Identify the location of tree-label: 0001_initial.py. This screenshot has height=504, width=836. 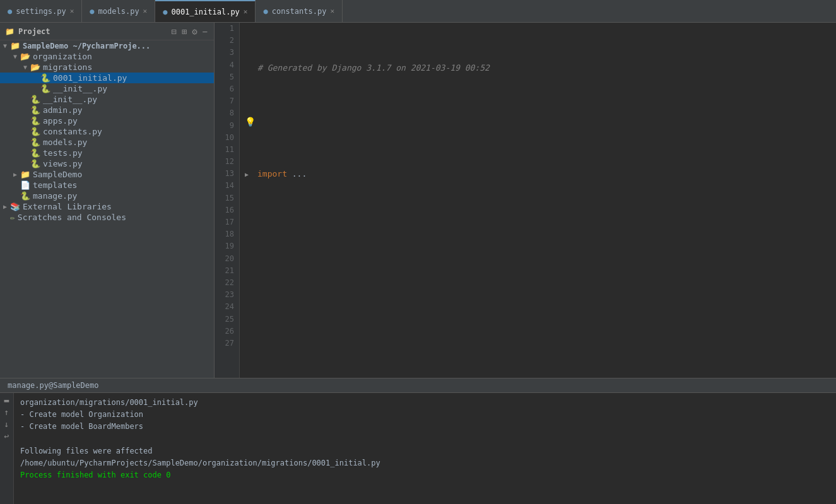
(90, 78).